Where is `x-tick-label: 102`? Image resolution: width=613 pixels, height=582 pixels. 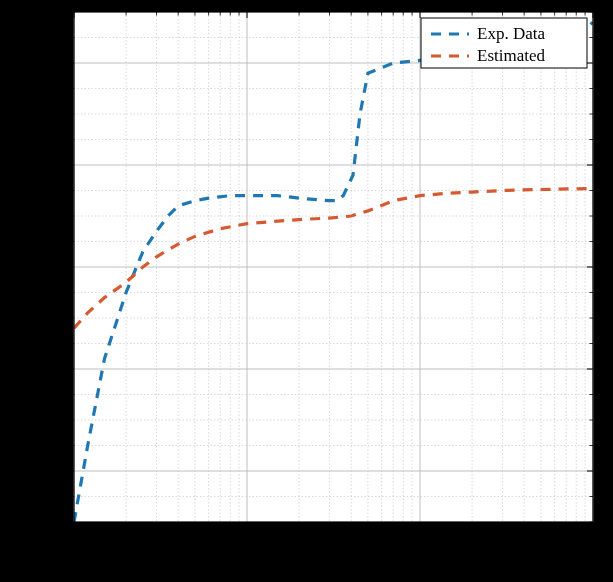
x-tick-label: 102 is located at coordinates (248, 541).